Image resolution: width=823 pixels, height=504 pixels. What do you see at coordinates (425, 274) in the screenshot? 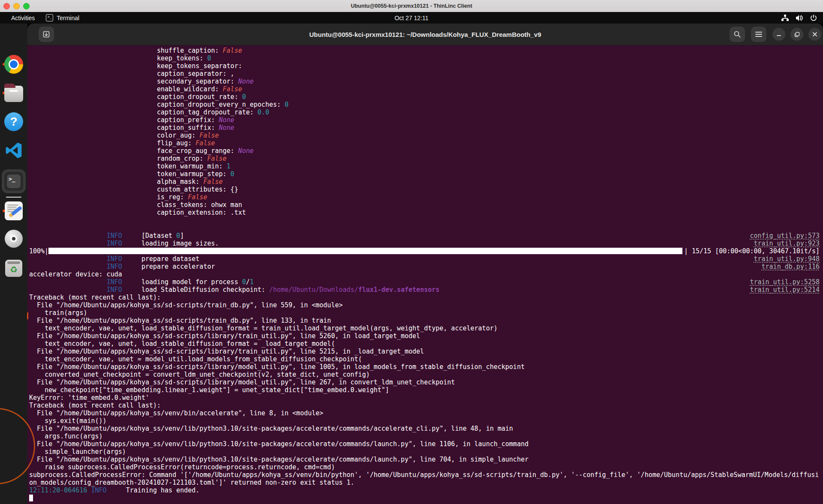
I see `terminal-line: accelerator device: cuda` at bounding box center [425, 274].